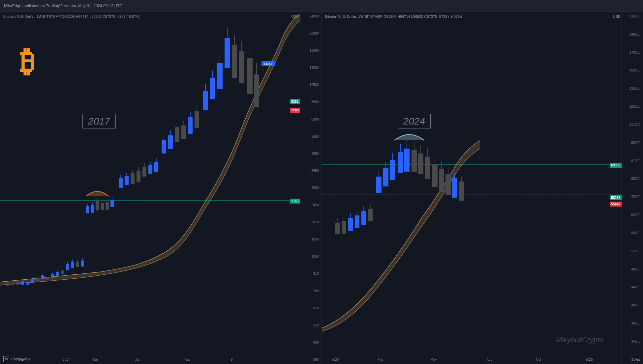  What do you see at coordinates (295, 110) in the screenshot?
I see `left-badge-7248: 7248` at bounding box center [295, 110].